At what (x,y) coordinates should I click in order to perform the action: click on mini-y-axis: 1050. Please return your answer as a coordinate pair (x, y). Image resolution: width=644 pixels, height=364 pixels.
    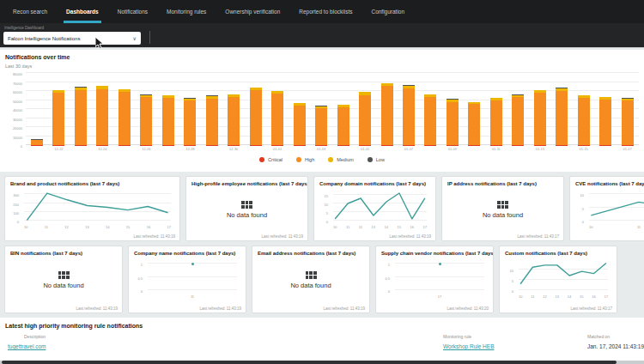
    Looking at the image, I should click on (580, 206).